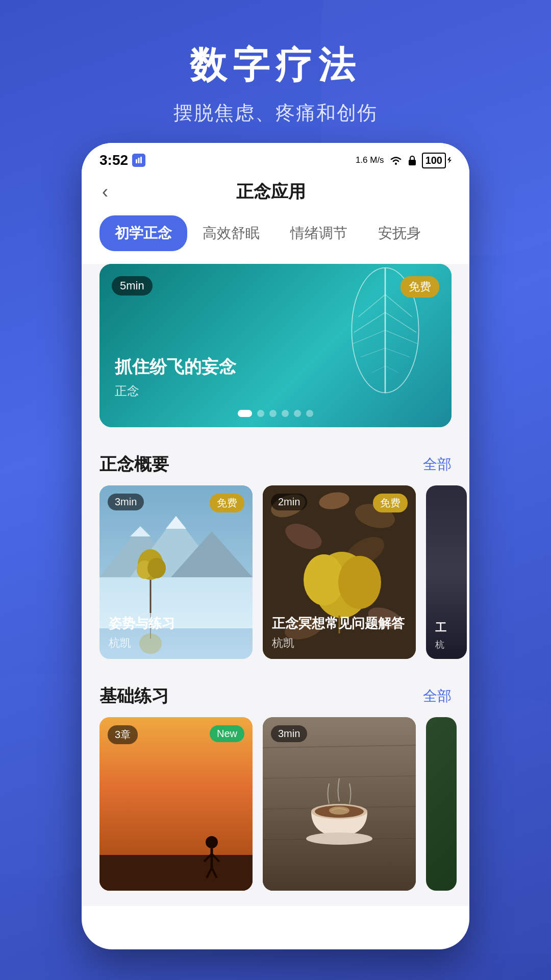  I want to click on nav-title: 正念应用, so click(271, 192).